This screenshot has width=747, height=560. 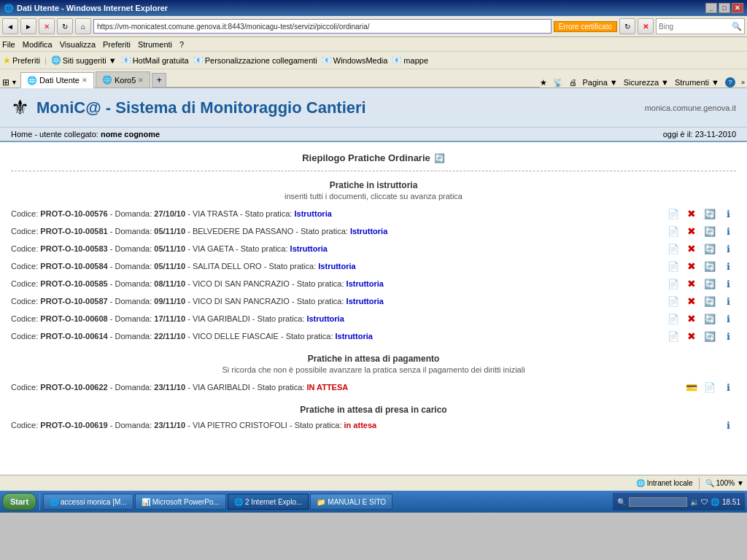 What do you see at coordinates (38, 44) in the screenshot?
I see `menu-modifica: Modifica` at bounding box center [38, 44].